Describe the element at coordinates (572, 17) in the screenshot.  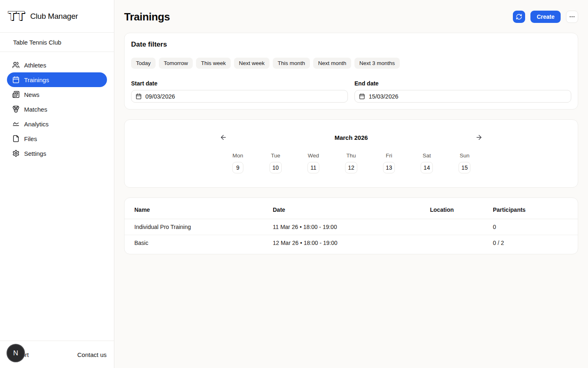
I see `ellipsis-icon` at that location.